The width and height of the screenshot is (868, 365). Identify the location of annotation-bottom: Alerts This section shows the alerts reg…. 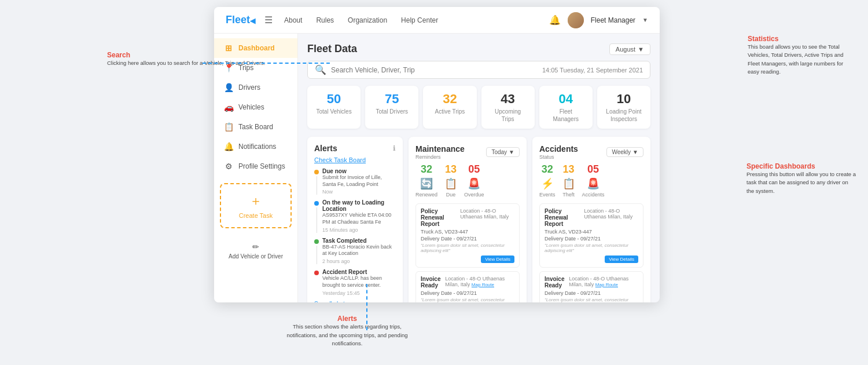
(347, 331).